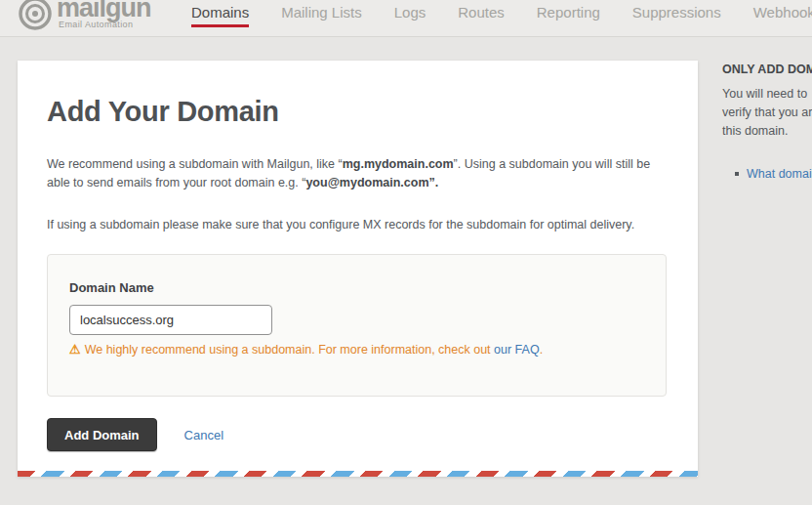  Describe the element at coordinates (406, 19) in the screenshot. I see `top-navbar: mailgun Email Automation Domains Mailing…` at that location.